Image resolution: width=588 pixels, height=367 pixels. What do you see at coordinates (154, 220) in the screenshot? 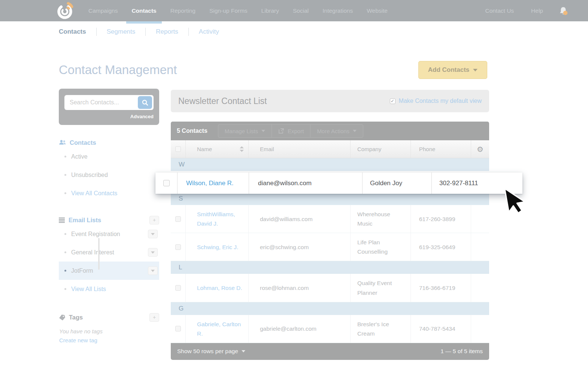
I see `add-list-button: +` at bounding box center [154, 220].